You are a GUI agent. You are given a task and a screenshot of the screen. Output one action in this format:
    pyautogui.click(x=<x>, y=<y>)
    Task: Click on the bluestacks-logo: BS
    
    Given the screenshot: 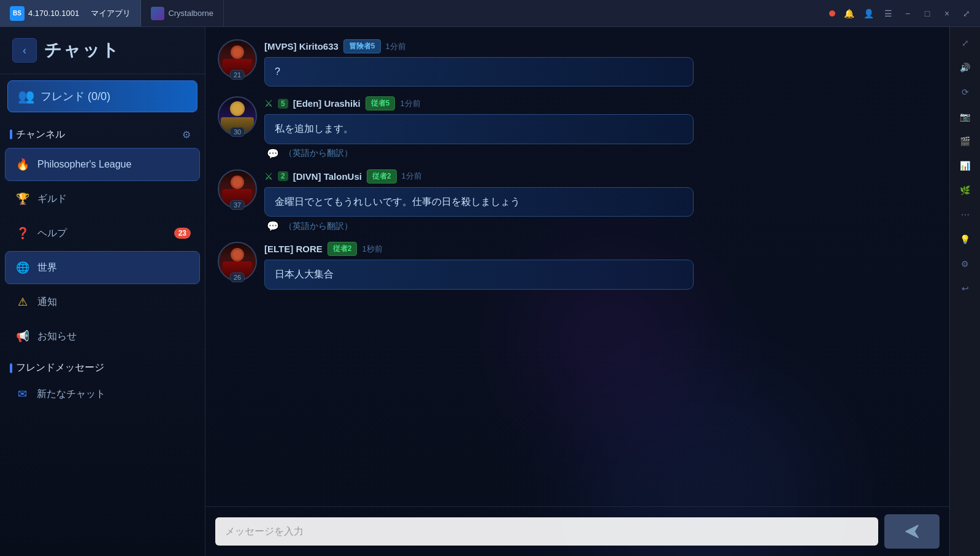 What is the action you would take?
    pyautogui.click(x=17, y=14)
    